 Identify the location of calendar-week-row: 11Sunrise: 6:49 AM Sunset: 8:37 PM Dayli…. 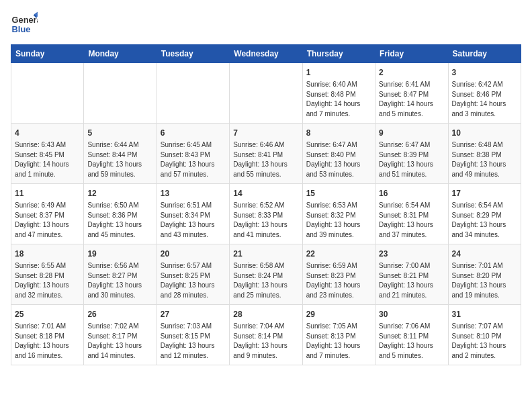
(266, 214).